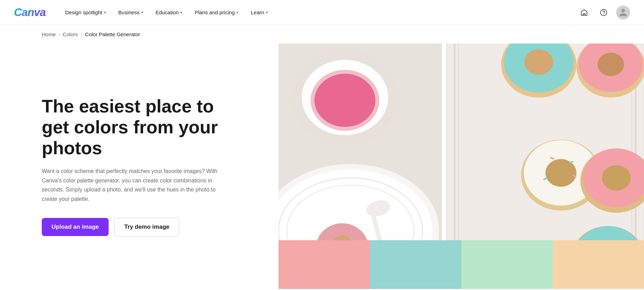 The height and width of the screenshot is (290, 644). What do you see at coordinates (322, 34) in the screenshot?
I see `breadcrumb: Home › Colors › Color Palette Generator` at bounding box center [322, 34].